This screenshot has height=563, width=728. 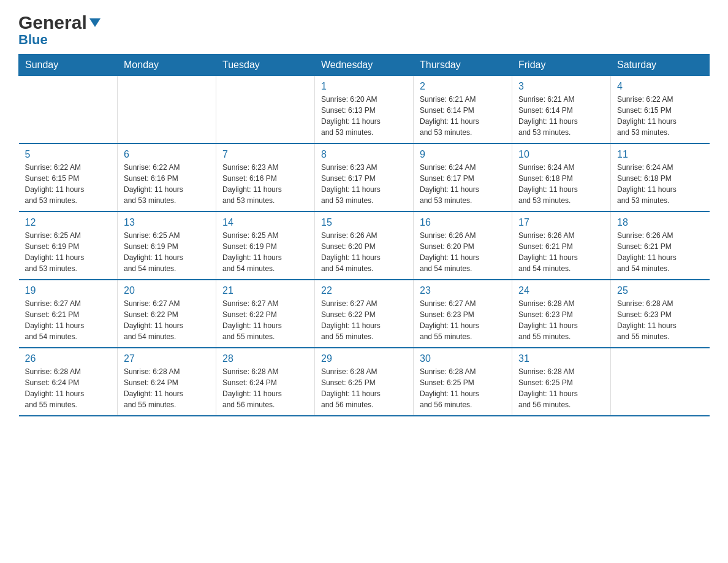 What do you see at coordinates (167, 245) in the screenshot?
I see `calendar-cell: 13Sunrise: 6:25 AM Sunset: 6:19 PM Dayli…` at bounding box center [167, 245].